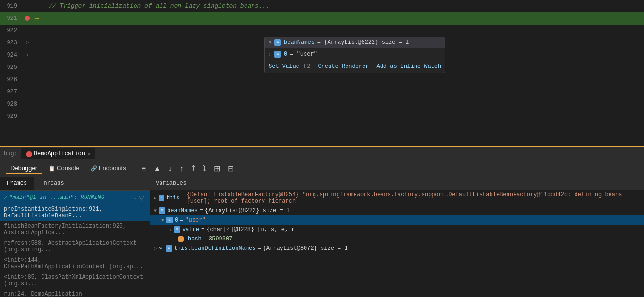  What do you see at coordinates (322, 31) in the screenshot?
I see `code-line-922: 922 RootBeanDefinition bd = getMerge` at bounding box center [322, 31].